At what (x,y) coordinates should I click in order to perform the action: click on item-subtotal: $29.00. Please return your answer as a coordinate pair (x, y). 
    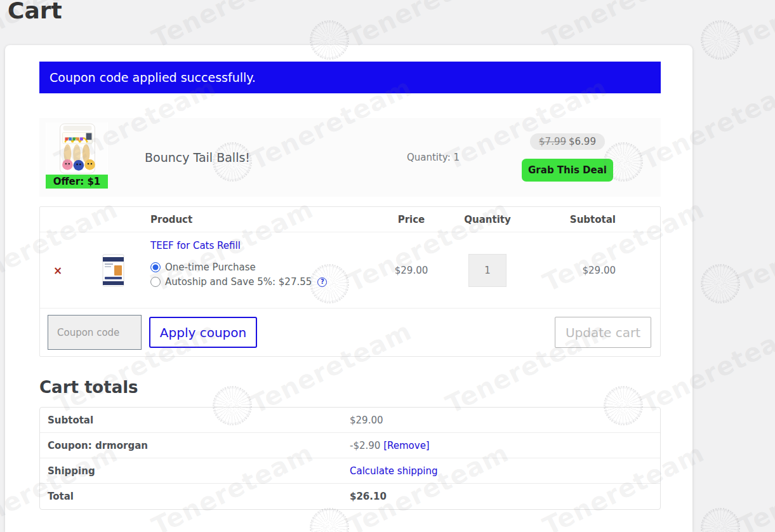
    Looking at the image, I should click on (594, 270).